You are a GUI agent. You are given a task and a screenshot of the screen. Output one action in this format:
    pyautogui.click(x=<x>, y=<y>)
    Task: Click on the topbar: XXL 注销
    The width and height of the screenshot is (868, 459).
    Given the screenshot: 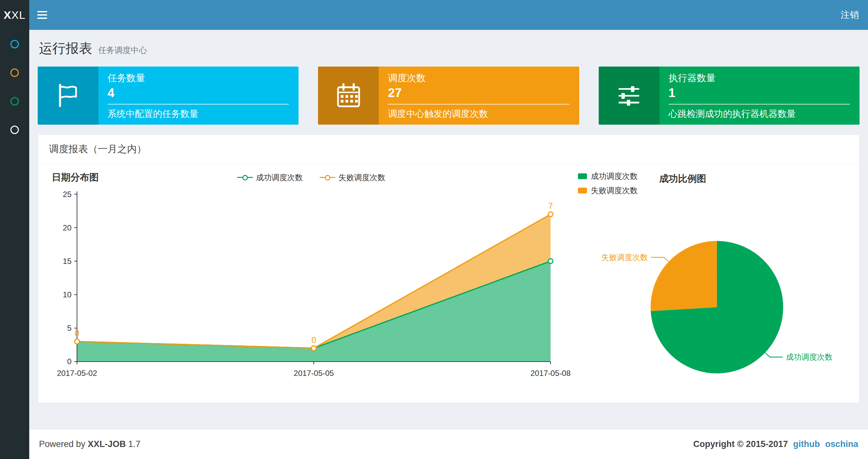 What is the action you would take?
    pyautogui.click(x=434, y=15)
    